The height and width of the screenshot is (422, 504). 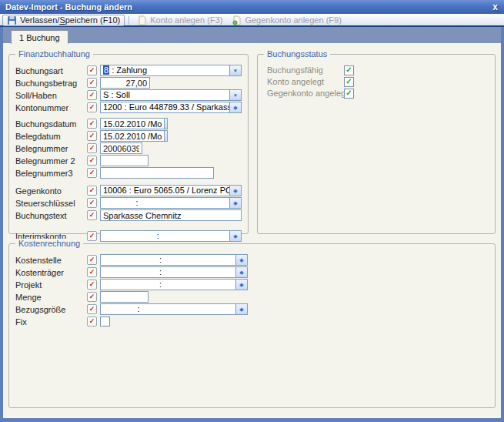 I want to click on belegdatum-label: Belegdatum, so click(x=51, y=136).